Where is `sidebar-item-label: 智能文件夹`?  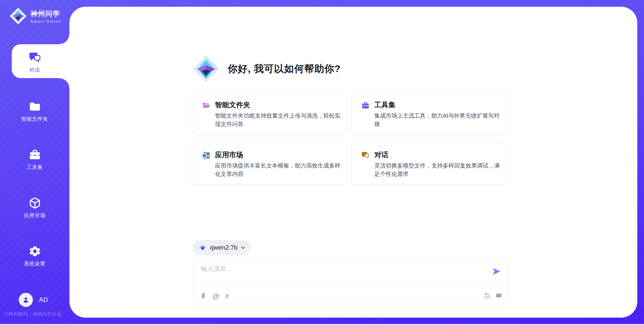 sidebar-item-label: 智能文件夹 is located at coordinates (35, 119).